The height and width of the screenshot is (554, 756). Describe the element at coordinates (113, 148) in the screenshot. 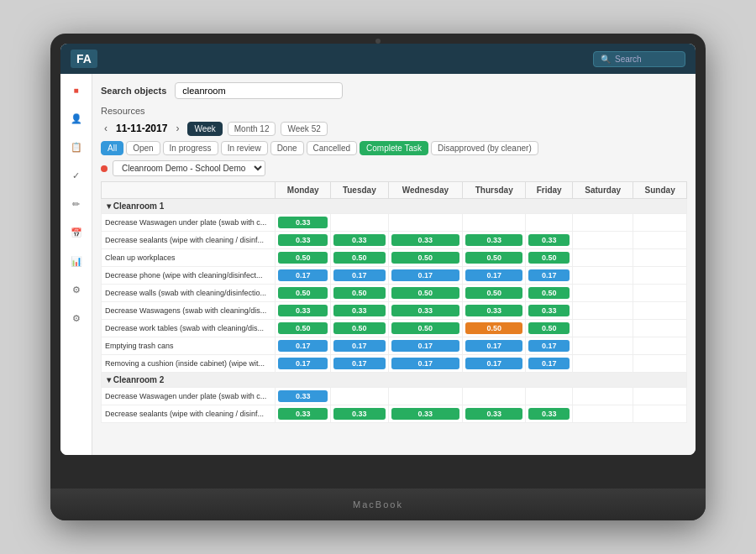

I see `filter-all-tab: All` at that location.